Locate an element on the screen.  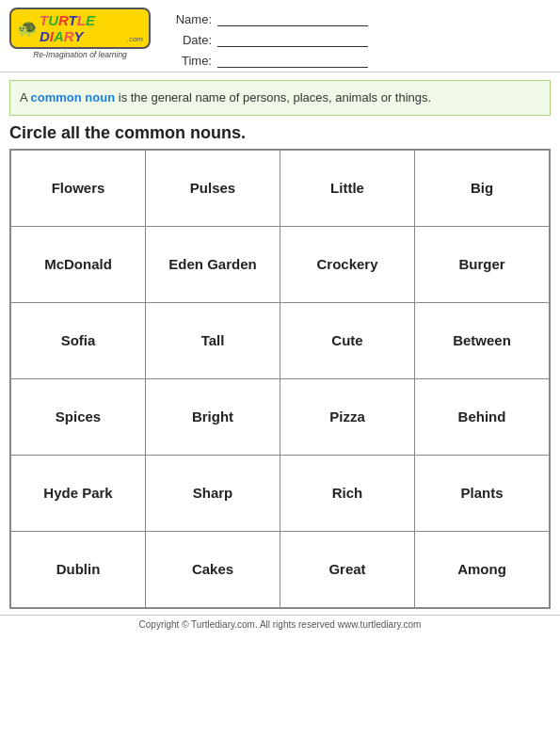
logo-tagline: Re-Imagination of learning is located at coordinates (80, 55).